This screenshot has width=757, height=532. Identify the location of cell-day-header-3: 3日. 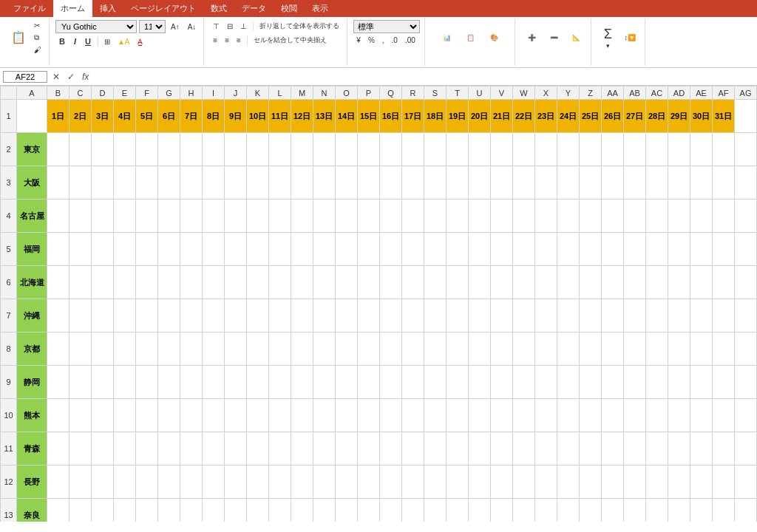
(103, 117).